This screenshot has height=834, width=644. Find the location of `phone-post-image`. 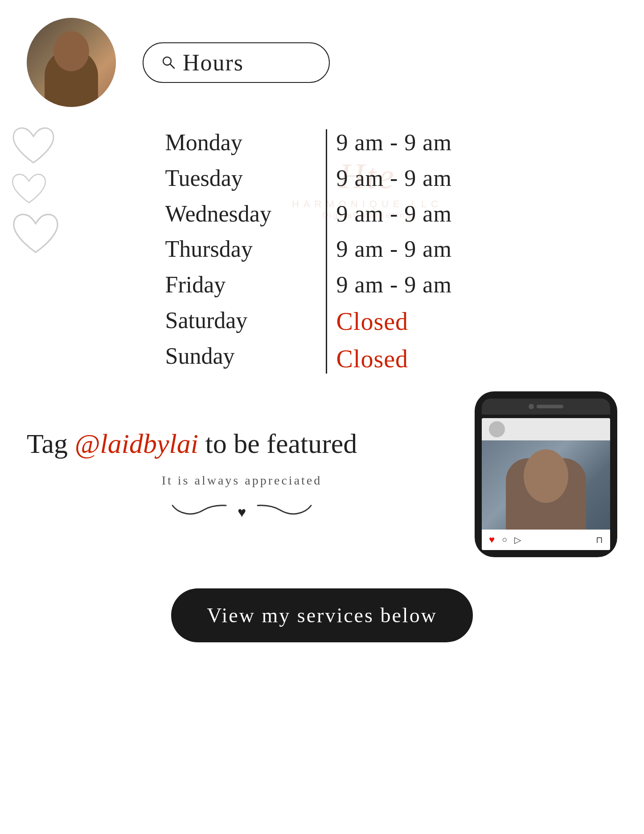

phone-post-image is located at coordinates (546, 485).